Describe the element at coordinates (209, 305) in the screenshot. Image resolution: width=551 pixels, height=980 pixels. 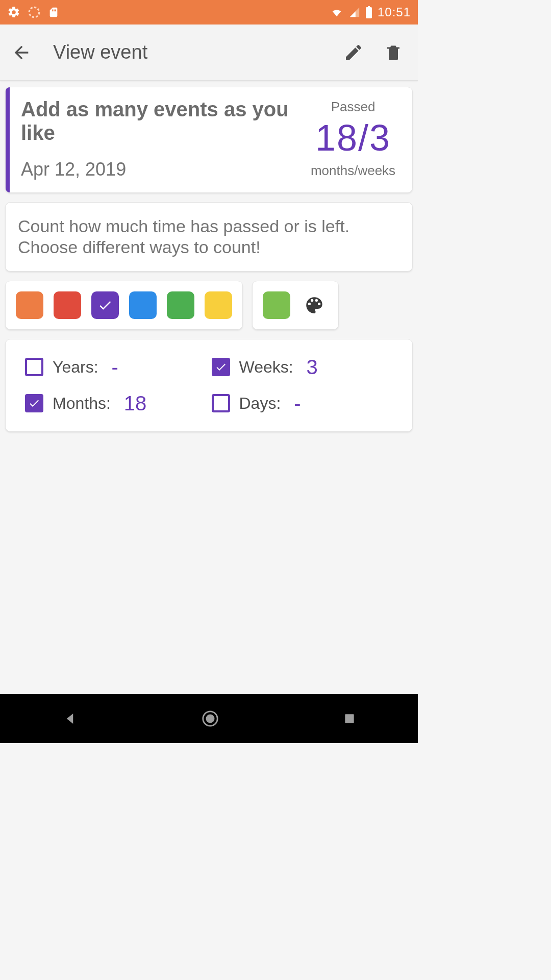
I see `color-picker-row` at that location.